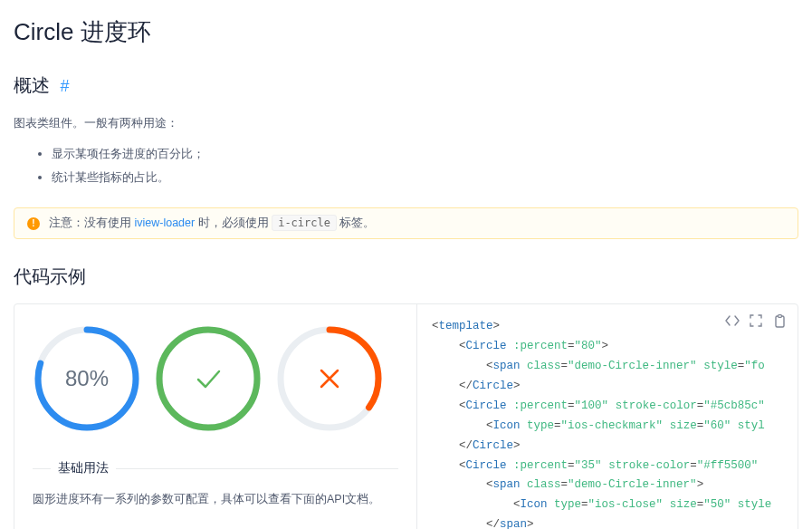 The image size is (812, 529). Describe the element at coordinates (83, 468) in the screenshot. I see `demo-title: 基础用法` at that location.